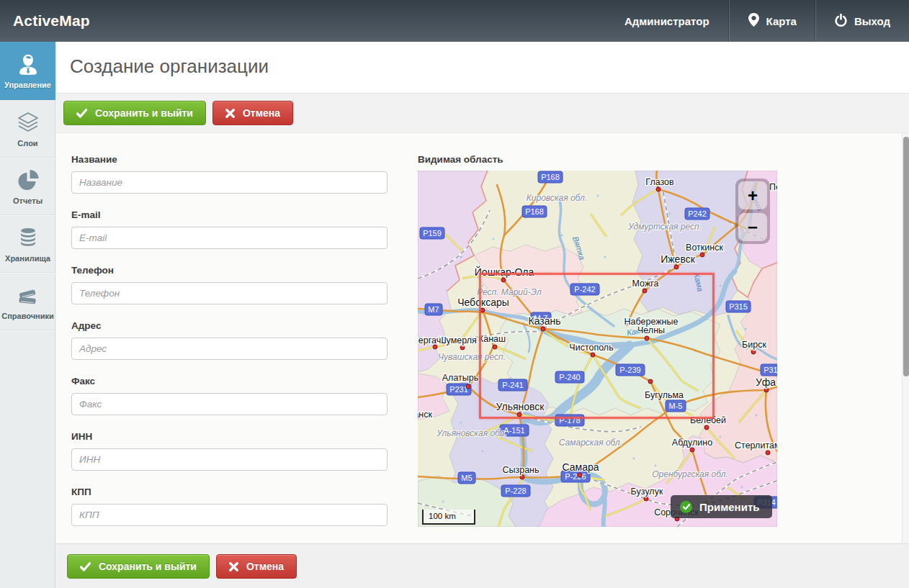 The image size is (909, 588). I want to click on visible-area-label: Видимая область, so click(598, 160).